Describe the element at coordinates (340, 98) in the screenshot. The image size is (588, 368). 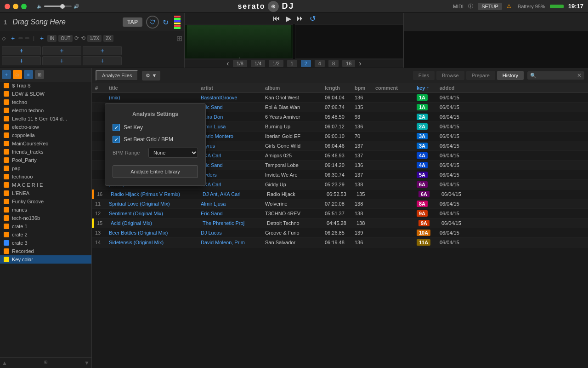
I see `table-row: (mix) BasstardGroove Kan Oriol West 06:0…` at that location.